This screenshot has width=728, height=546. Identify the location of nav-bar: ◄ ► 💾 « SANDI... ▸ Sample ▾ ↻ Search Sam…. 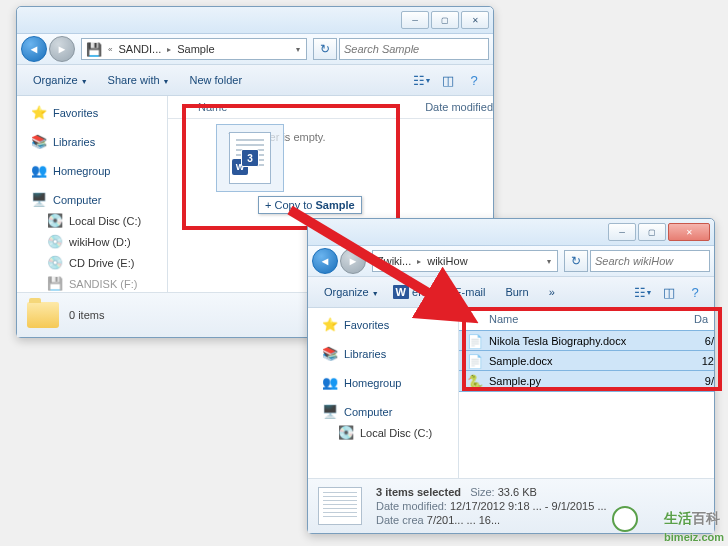
(255, 50).